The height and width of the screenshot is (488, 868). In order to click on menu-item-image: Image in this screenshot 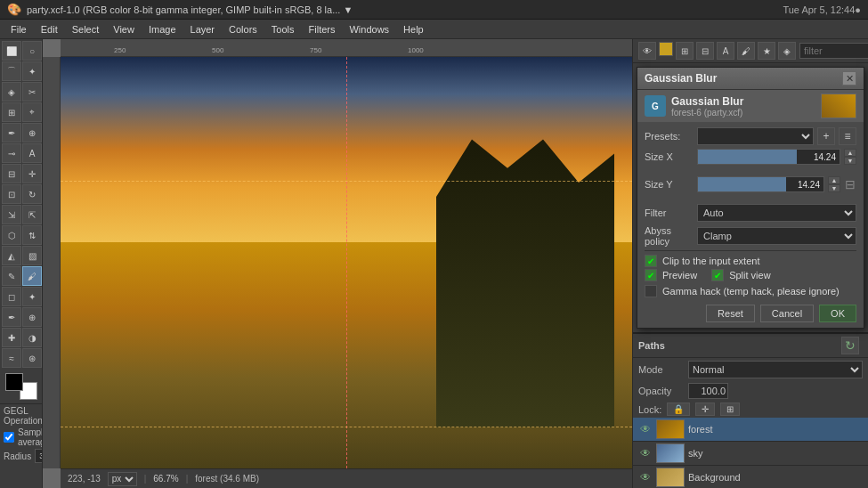, I will do `click(162, 29)`.